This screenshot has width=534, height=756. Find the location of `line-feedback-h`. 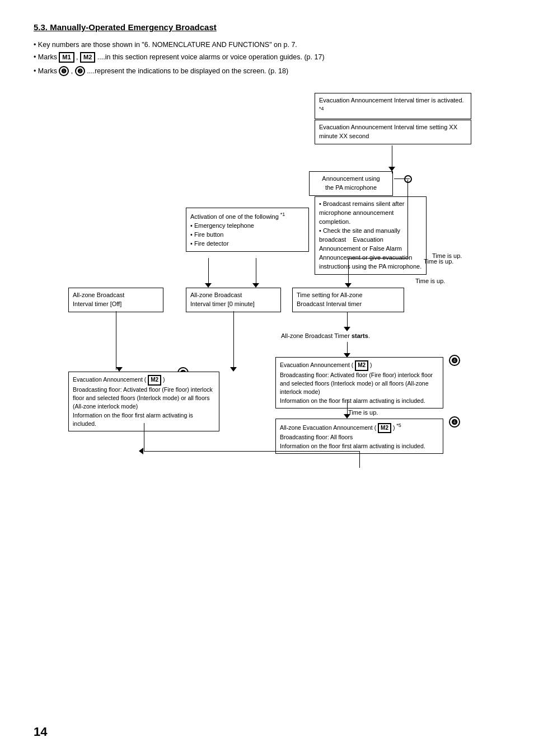

line-feedback-h is located at coordinates (402, 179).